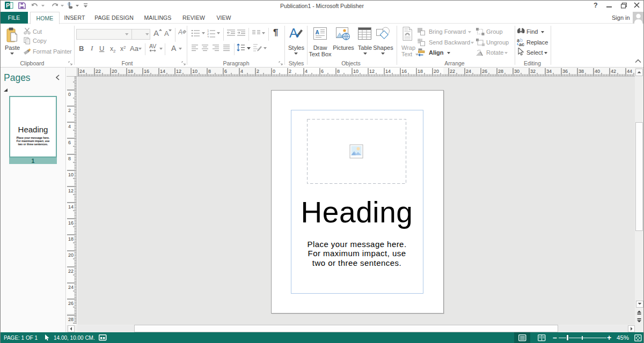 Image resolution: width=644 pixels, height=343 pixels. What do you see at coordinates (522, 44) in the screenshot?
I see `svg-text: ac` at bounding box center [522, 44].